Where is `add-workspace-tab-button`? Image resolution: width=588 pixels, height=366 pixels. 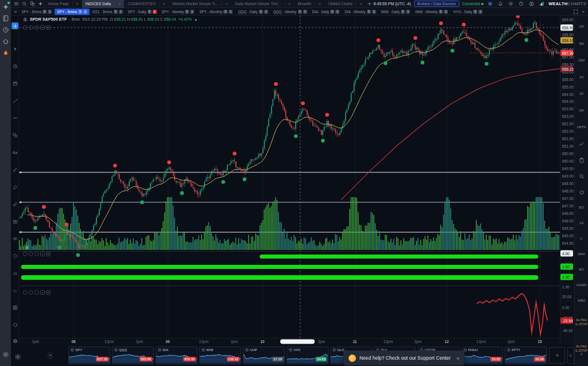 add-workspace-tab-button is located at coordinates (370, 4).